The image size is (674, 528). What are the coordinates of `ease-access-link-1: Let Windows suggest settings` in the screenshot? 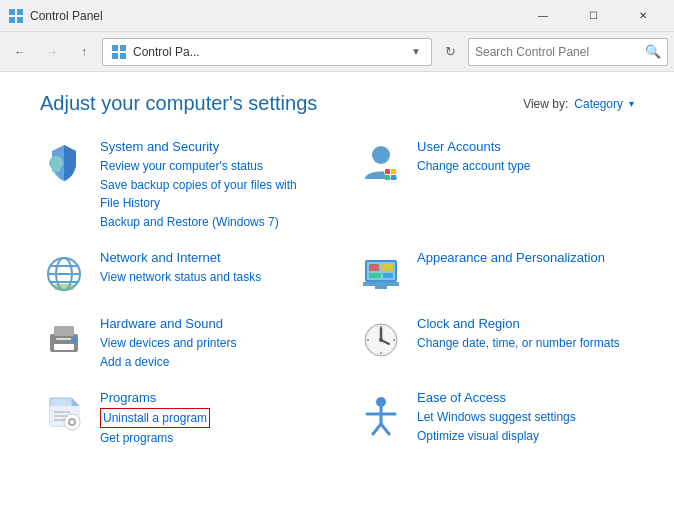 It's located at (526, 417).